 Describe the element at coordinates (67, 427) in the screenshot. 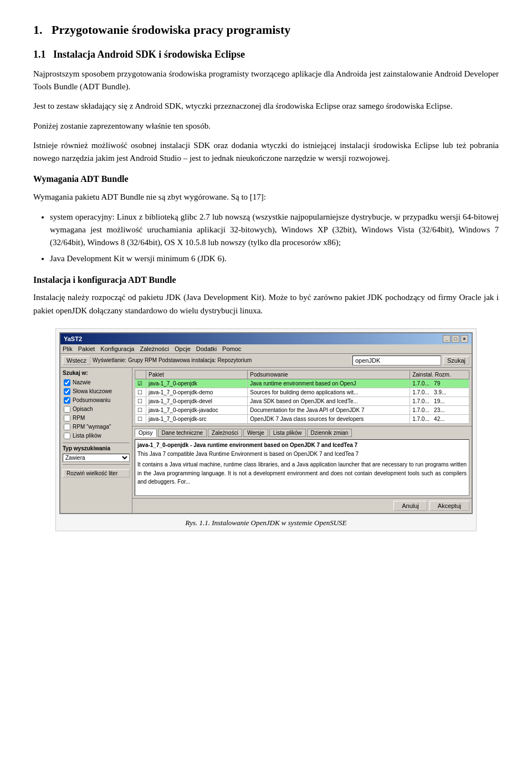

I see `sidebar-checkbox-rpm-requires` at that location.